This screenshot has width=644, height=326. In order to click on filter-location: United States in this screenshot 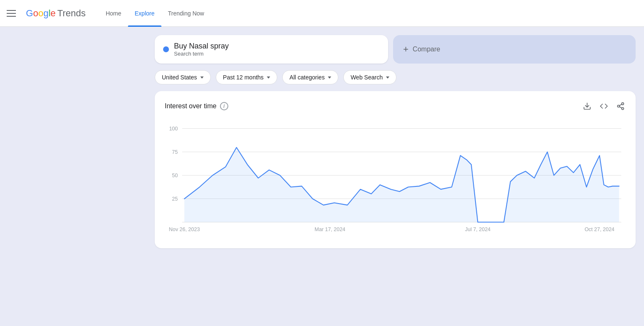, I will do `click(183, 77)`.